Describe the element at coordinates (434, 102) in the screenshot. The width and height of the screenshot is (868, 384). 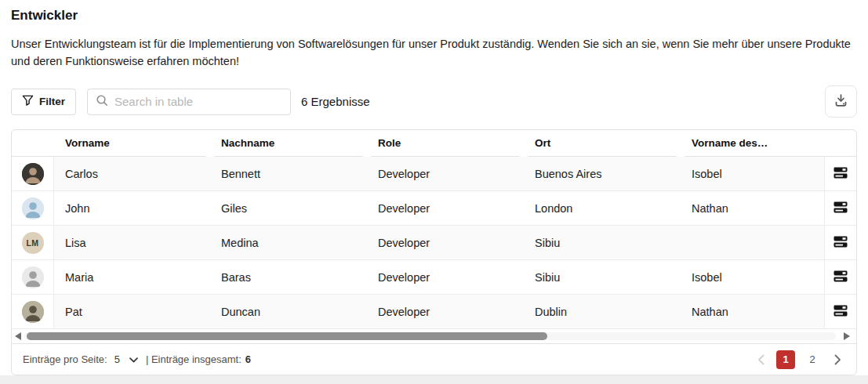
I see `table-toolbar: Filter 6 Ergebnisse` at that location.